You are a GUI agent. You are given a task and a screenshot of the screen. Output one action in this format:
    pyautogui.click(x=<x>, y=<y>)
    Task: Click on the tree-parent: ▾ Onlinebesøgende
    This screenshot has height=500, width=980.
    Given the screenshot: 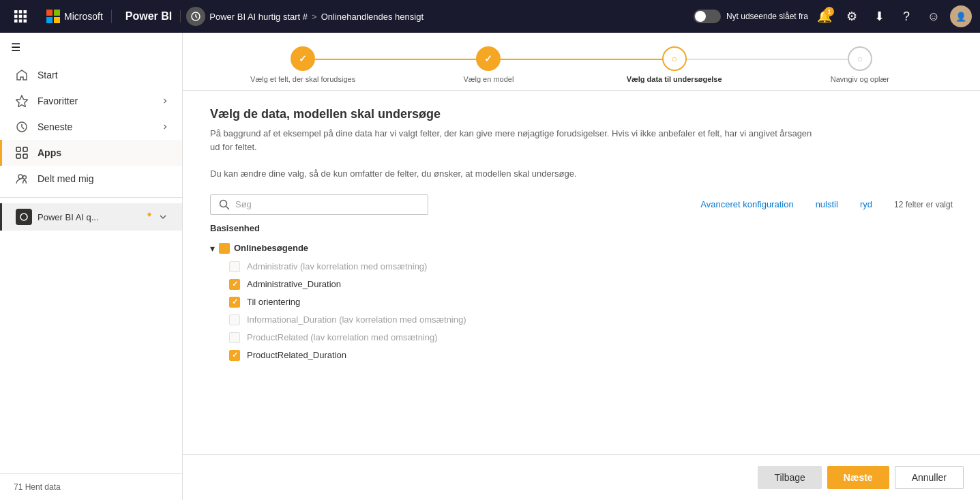 What is the action you would take?
    pyautogui.click(x=578, y=248)
    